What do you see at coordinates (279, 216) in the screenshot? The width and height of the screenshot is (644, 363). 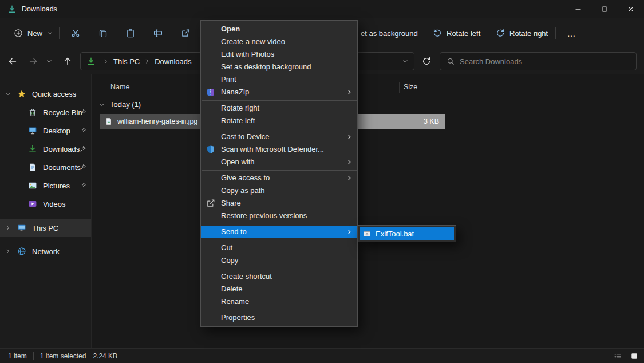 I see `menu-item-restore-previous-versions: Restore previous versions` at bounding box center [279, 216].